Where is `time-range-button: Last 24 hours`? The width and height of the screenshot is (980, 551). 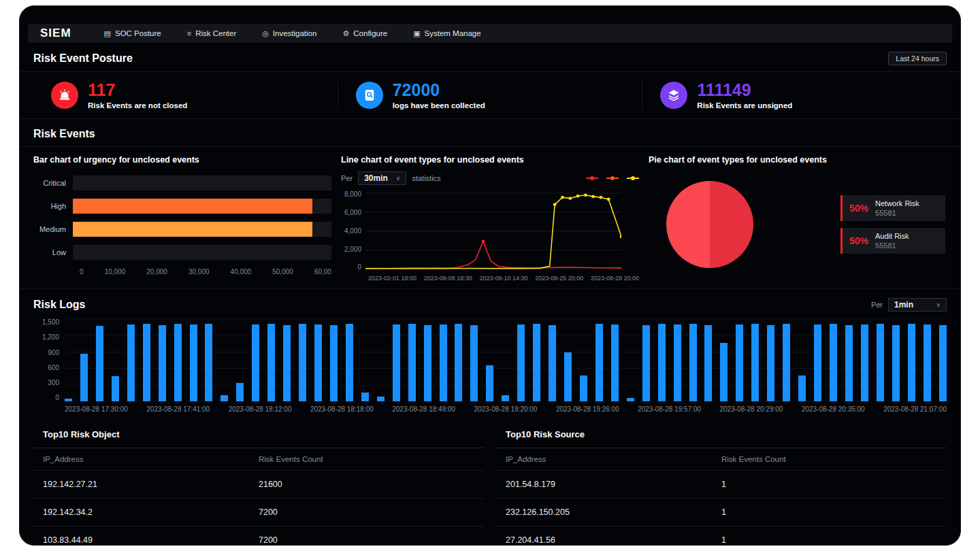 time-range-button: Last 24 hours is located at coordinates (917, 59).